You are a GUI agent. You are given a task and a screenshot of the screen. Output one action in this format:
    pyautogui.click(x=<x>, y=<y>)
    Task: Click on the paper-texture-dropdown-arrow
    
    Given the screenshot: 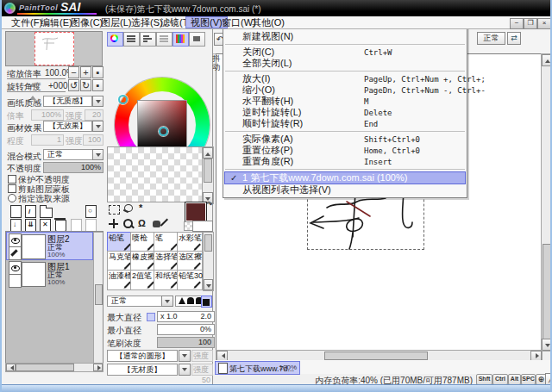 What is the action you would take?
    pyautogui.click(x=98, y=102)
    